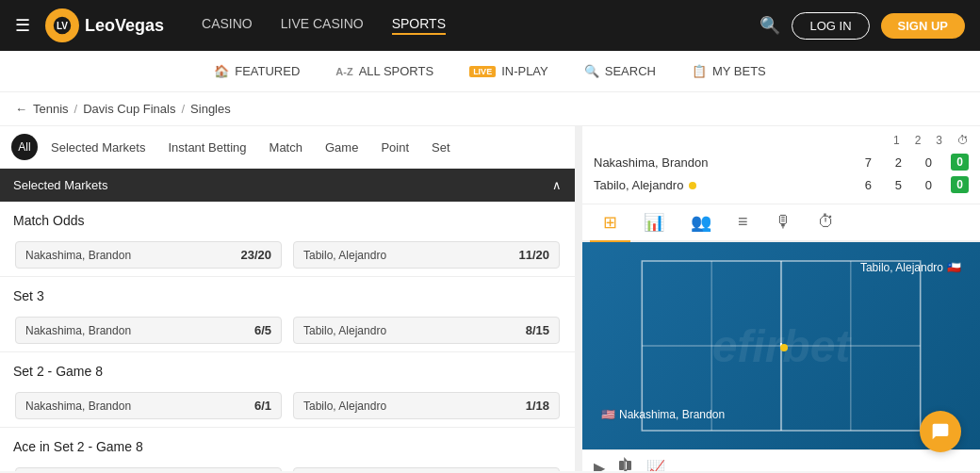 This screenshot has height=473, width=980. Describe the element at coordinates (426, 405) in the screenshot. I see `set2game8-away: Tabilo, Alejandro 1/18` at that location.